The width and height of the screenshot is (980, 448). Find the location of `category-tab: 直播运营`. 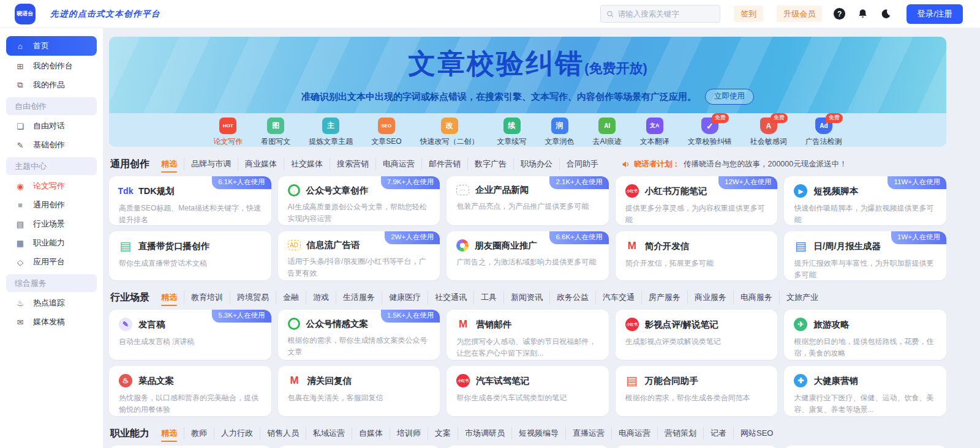

category-tab: 直播运营 is located at coordinates (588, 433).